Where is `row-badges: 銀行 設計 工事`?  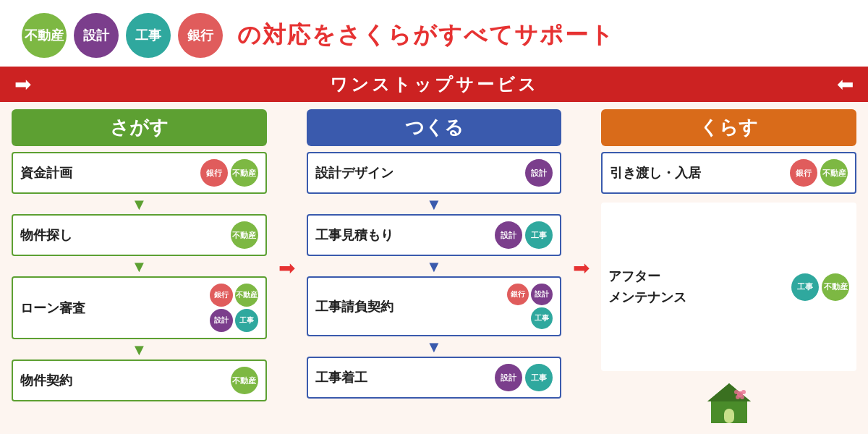 row-badges: 銀行 設計 工事 is located at coordinates (524, 307).